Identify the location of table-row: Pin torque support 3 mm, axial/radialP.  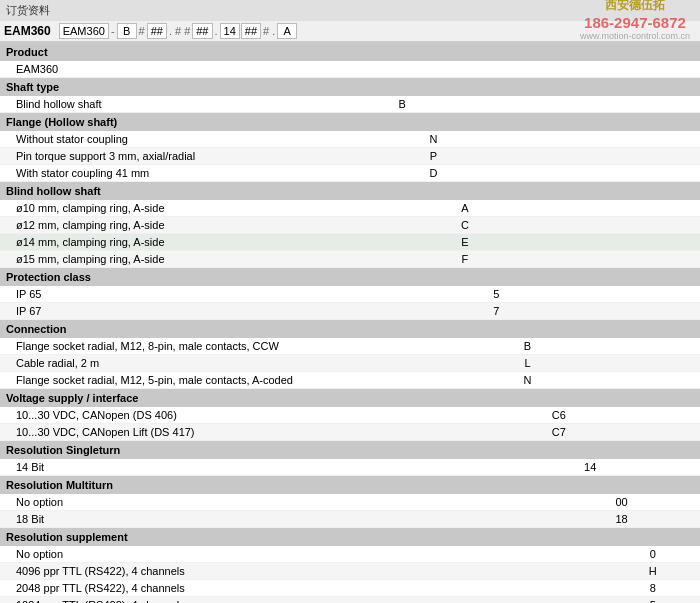
(350, 156).